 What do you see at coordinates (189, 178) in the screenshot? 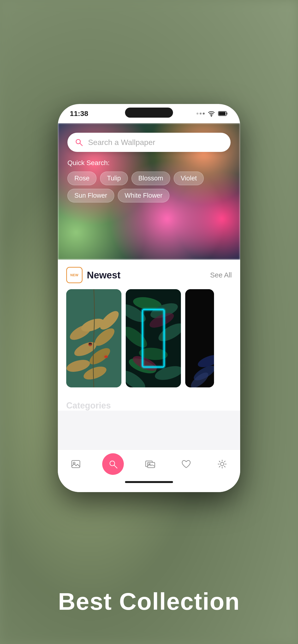
I see `tag-violet: Violet` at bounding box center [189, 178].